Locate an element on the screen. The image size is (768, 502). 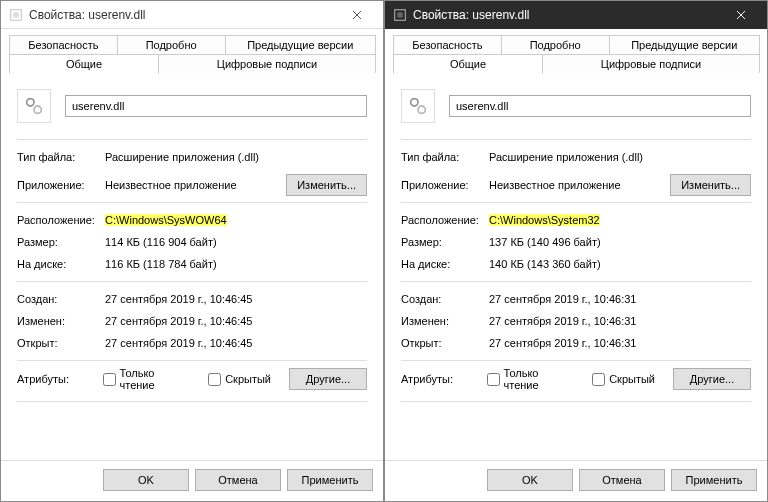
value-created: 27 сентября 2019 г., 10:46:45 is located at coordinates (236, 299).